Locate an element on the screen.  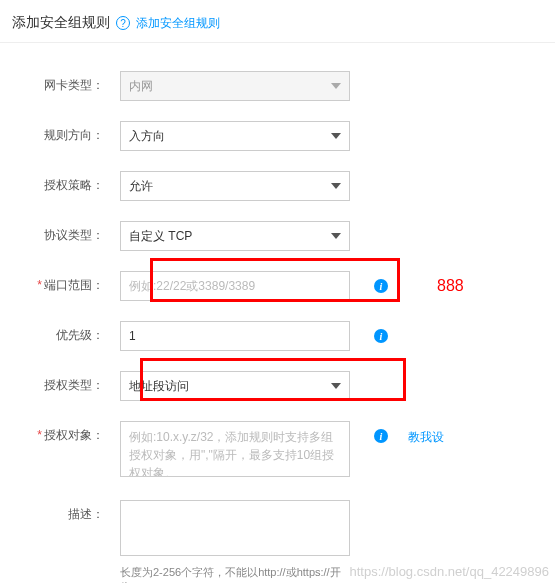
protocol-label: 协议类型： is located at coordinates (57, 232).